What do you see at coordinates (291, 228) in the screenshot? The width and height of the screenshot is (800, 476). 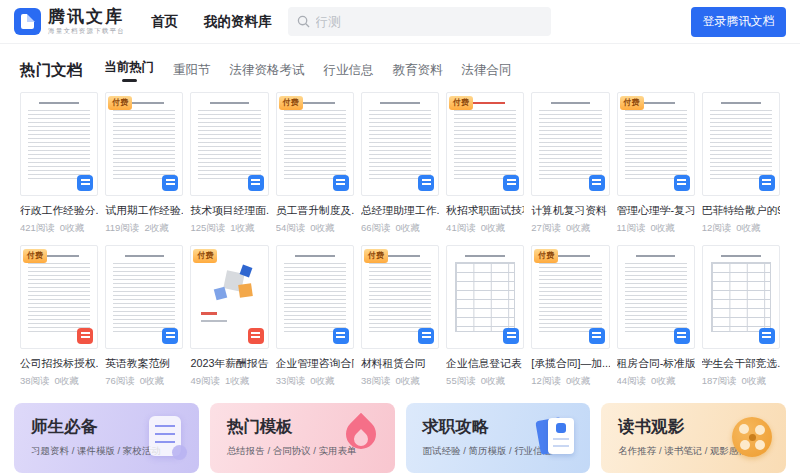 I see `read-count: 54阅读` at bounding box center [291, 228].